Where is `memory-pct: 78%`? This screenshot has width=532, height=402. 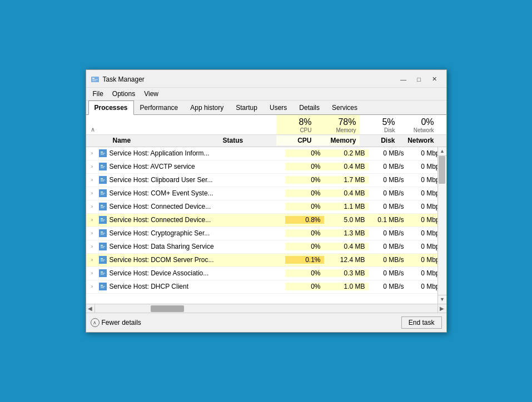
memory-pct: 78% is located at coordinates (336, 122).